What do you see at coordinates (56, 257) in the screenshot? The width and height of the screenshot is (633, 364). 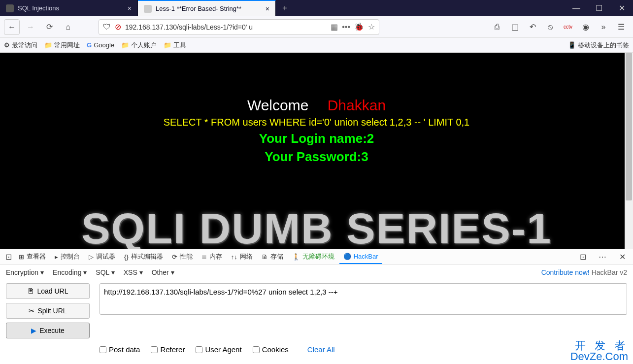 I see `console-icon: ▸` at bounding box center [56, 257].